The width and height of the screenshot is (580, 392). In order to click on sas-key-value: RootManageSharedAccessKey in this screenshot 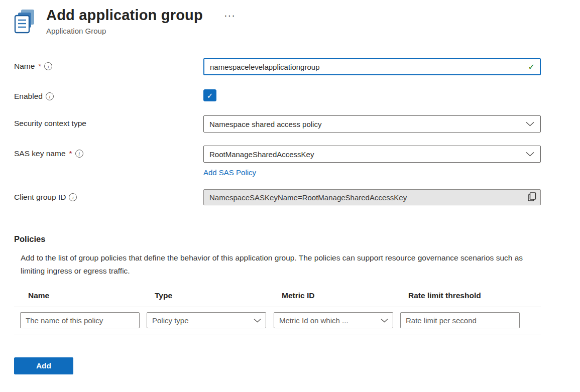, I will do `click(262, 155)`.